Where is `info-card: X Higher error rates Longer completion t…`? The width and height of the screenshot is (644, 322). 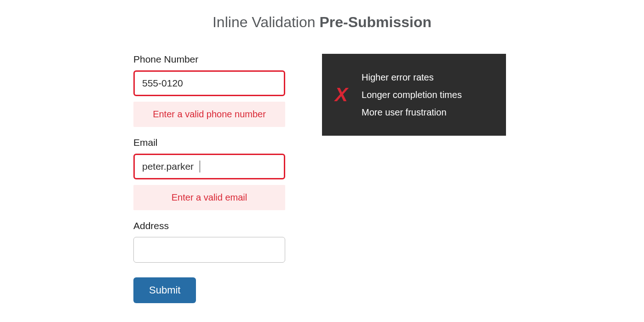
info-card: X Higher error rates Longer completion t… is located at coordinates (414, 95).